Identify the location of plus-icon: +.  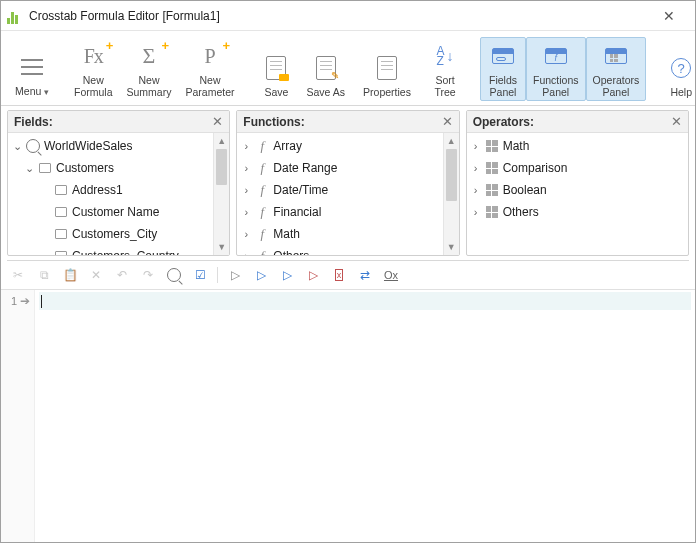
(226, 46).